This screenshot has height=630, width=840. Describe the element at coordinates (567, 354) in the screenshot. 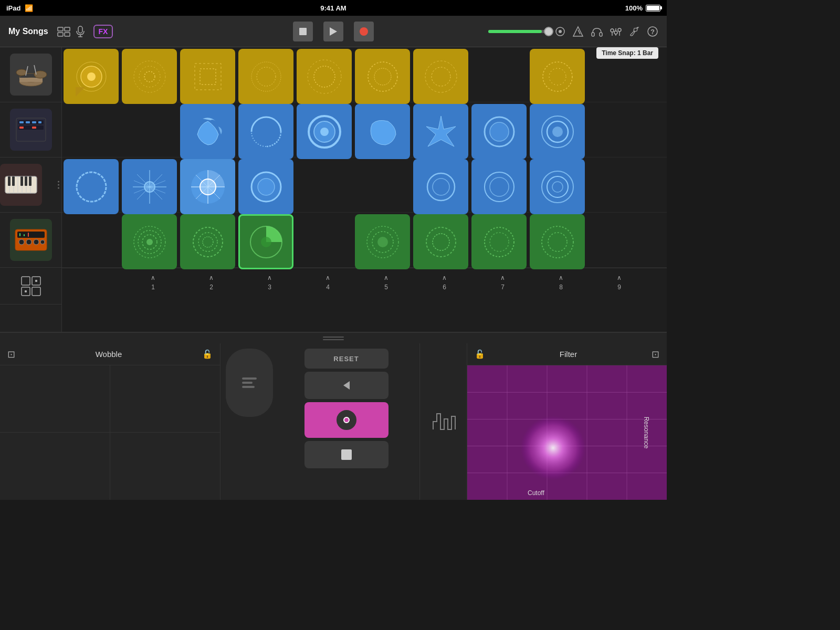

I see `filter-header: 🔓 Filter ⊡` at that location.